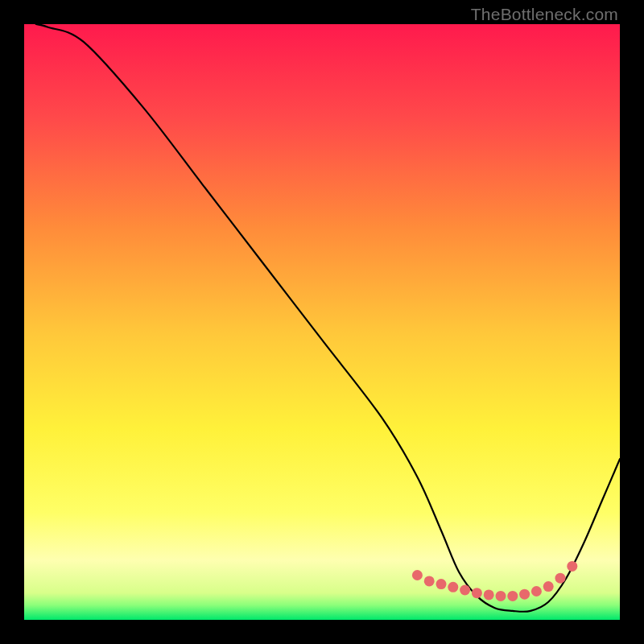  Describe the element at coordinates (494, 581) in the screenshot. I see `highlight-dots` at that location.